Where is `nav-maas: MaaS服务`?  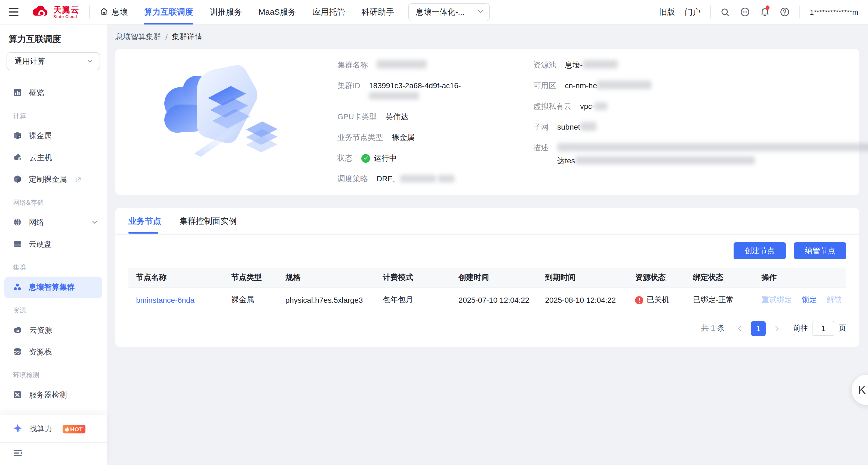 nav-maas: MaaS服务 is located at coordinates (277, 12).